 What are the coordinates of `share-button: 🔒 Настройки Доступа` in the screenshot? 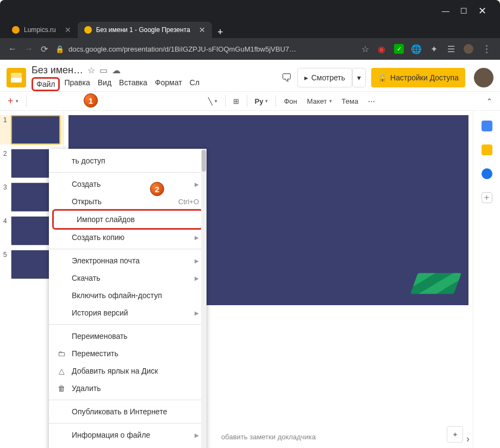 It's located at (418, 78).